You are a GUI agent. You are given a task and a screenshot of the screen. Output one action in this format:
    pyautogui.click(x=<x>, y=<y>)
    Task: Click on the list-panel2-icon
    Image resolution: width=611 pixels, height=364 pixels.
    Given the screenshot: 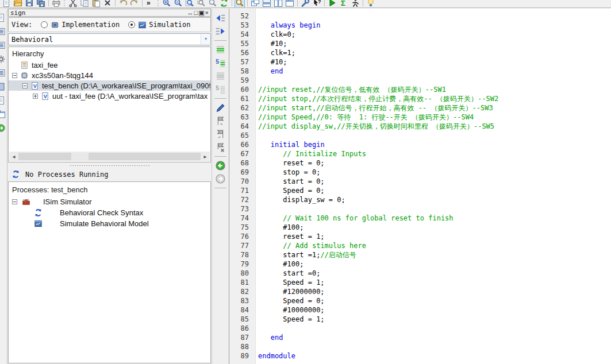 What is the action you would take?
    pyautogui.click(x=3, y=45)
    